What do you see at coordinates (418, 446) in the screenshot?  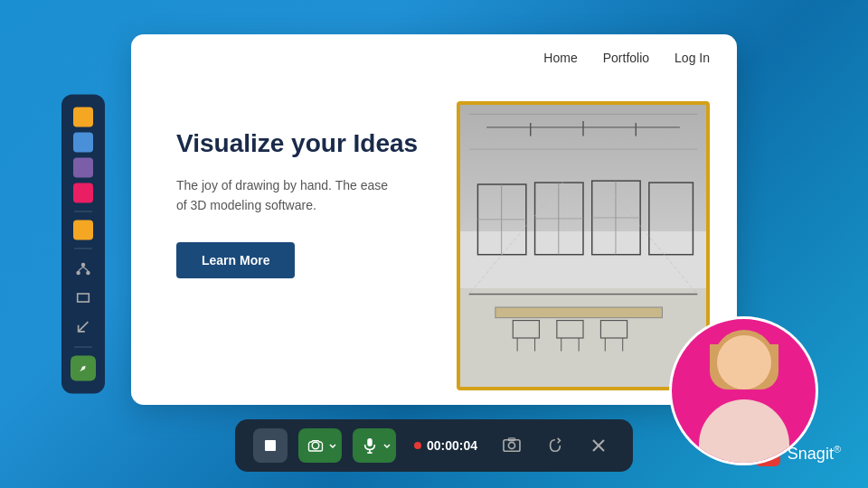 I see `recording-dot` at bounding box center [418, 446].